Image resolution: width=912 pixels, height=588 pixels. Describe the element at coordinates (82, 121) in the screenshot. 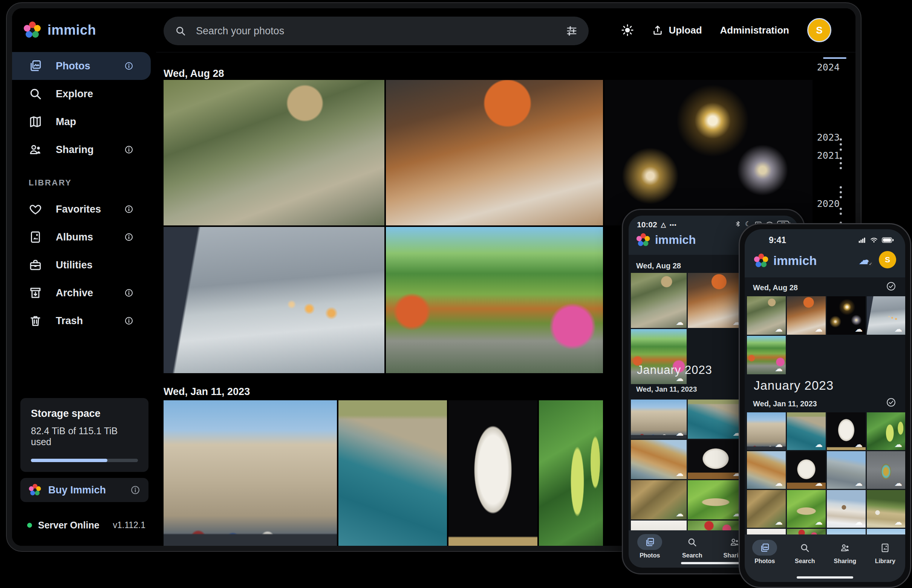

I see `sidebar-item-map: Map` at that location.